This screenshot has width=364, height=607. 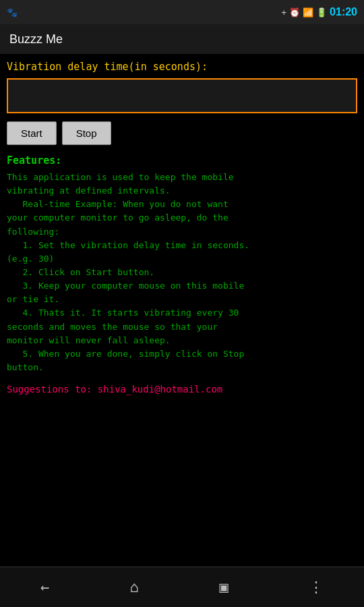 I want to click on status-right: + ⏰ 📶 🔋 01:20, so click(x=320, y=12).